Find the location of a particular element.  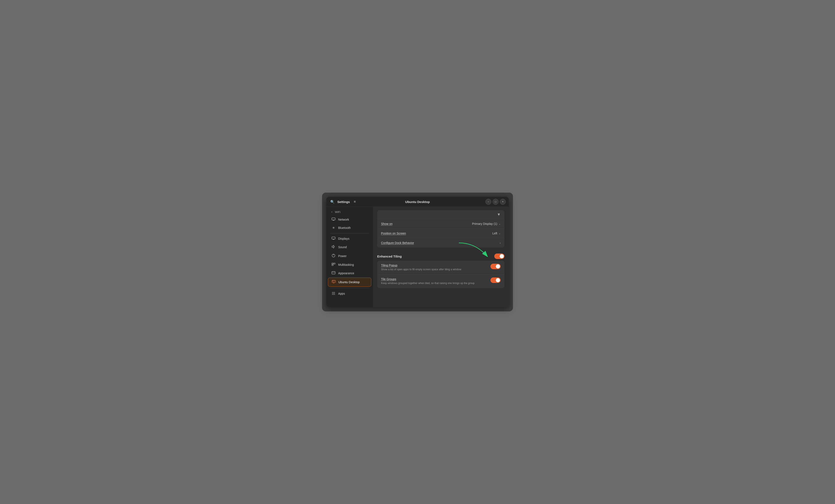

bluetooth-icon: ✳ is located at coordinates (333, 228).